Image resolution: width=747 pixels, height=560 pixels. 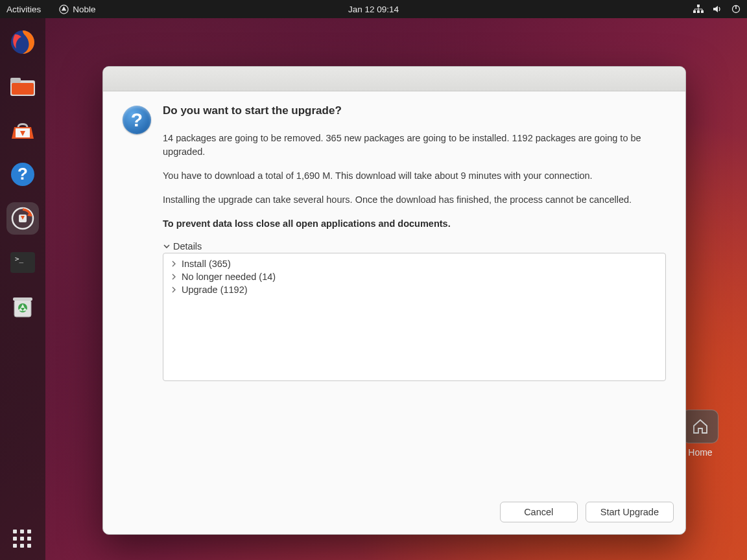 What do you see at coordinates (23, 9) in the screenshot?
I see `activities-button: Activities` at bounding box center [23, 9].